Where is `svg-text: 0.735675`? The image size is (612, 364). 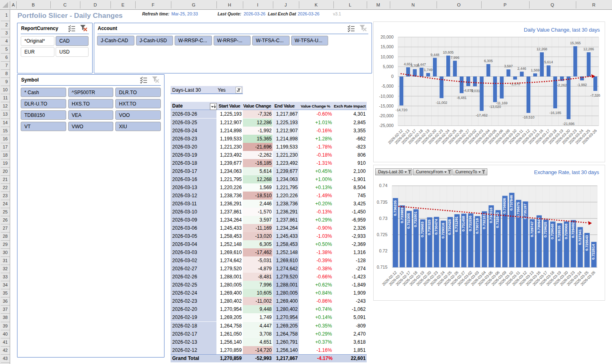 svg-text: 0.735675 is located at coordinates (518, 209).